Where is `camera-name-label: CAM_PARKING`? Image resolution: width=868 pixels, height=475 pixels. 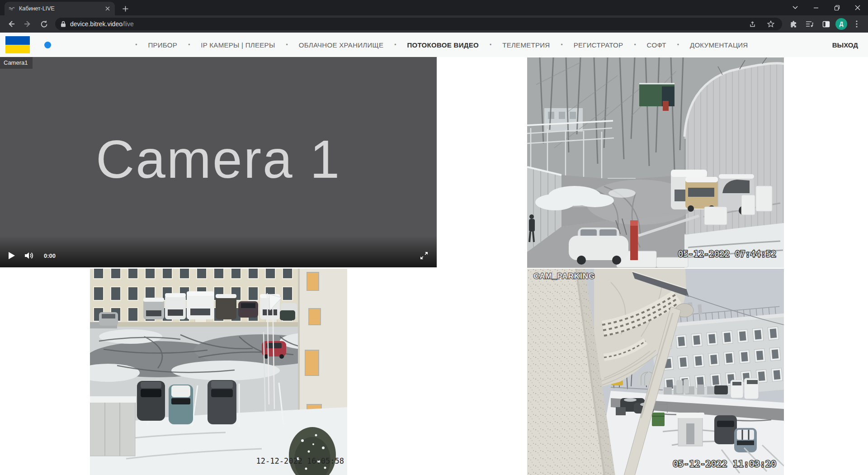
camera-name-label: CAM_PARKING is located at coordinates (564, 276).